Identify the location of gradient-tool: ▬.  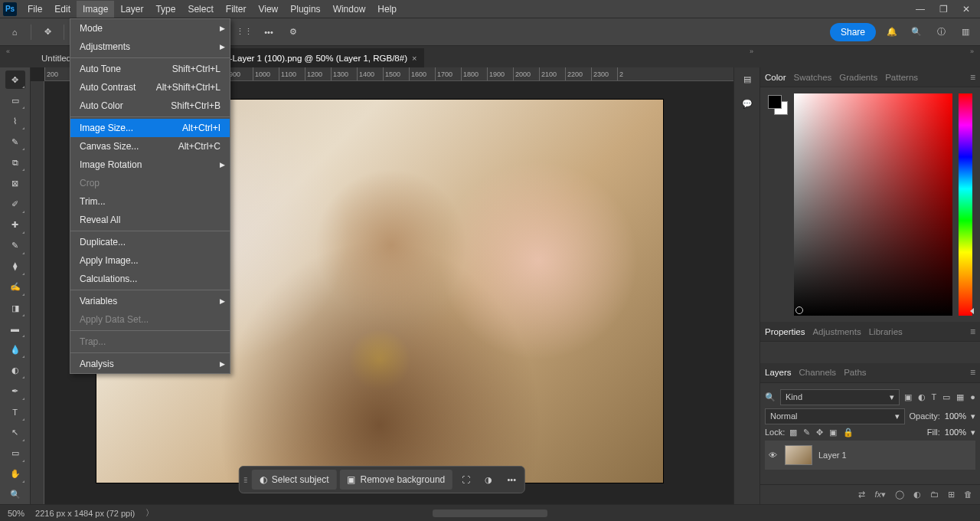
(15, 329).